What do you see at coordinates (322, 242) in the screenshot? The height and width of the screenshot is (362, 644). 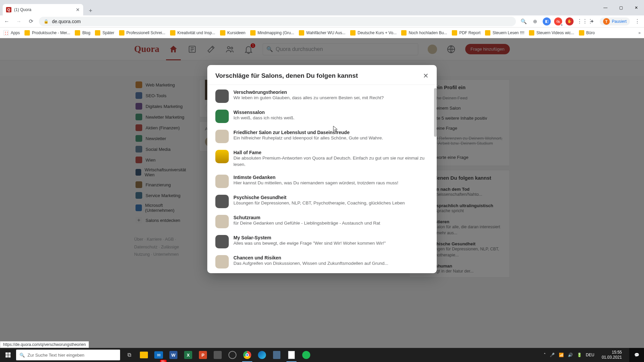 I see `modal-suggestion: My Solar-SystemAlles was uns bewegt, die…` at bounding box center [322, 242].